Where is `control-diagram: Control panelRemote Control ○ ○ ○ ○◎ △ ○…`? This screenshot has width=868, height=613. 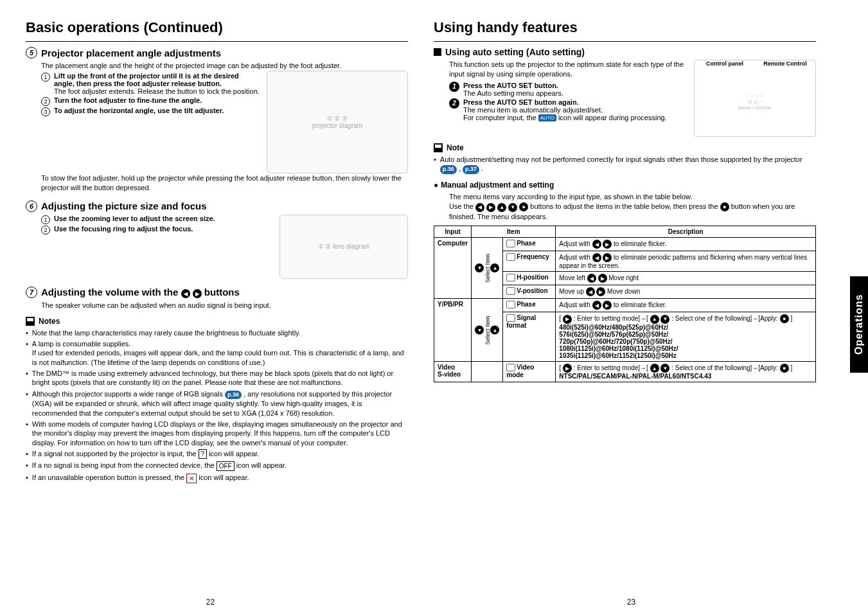
control-diagram: Control panelRemote Control ○ ○ ○ ○◎ △ ○… is located at coordinates (755, 98).